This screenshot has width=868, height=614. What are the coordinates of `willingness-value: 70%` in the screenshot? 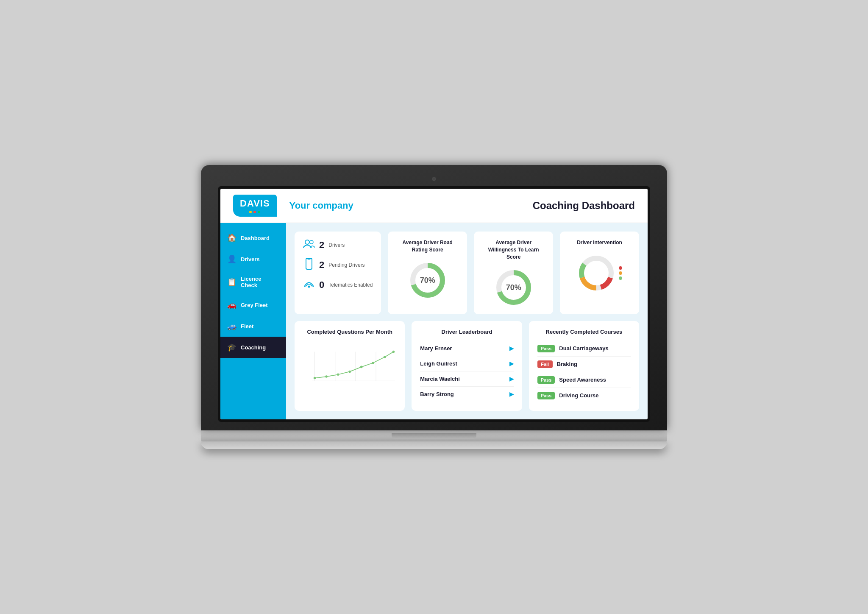 It's located at (514, 287).